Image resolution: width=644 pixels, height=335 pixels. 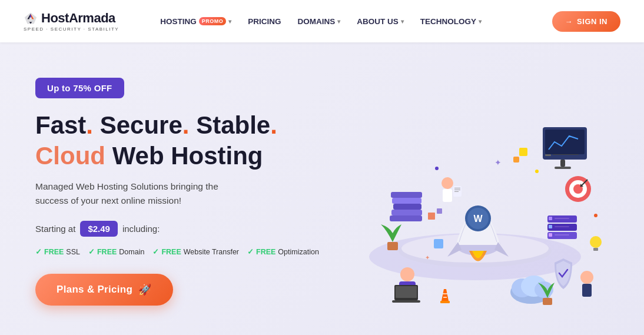 I want to click on title-fast: Fast, so click(x=61, y=125).